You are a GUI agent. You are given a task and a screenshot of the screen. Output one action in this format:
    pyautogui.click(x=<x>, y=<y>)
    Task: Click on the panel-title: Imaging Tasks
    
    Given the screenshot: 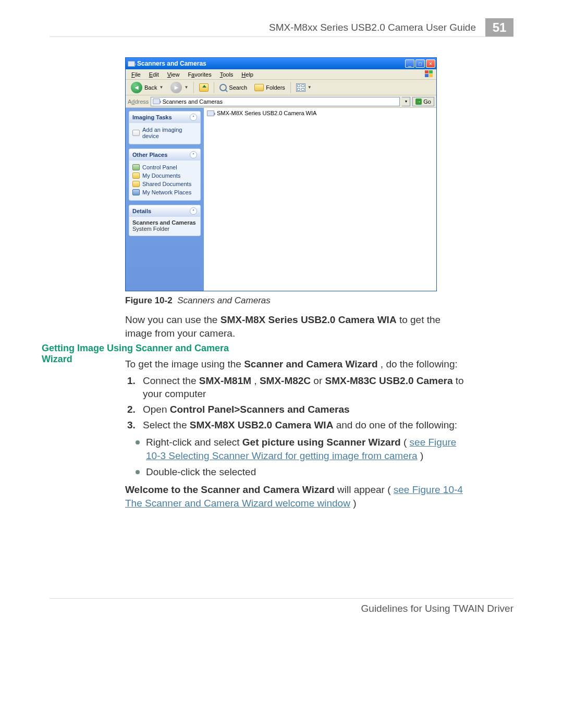 What is the action you would take?
    pyautogui.click(x=152, y=117)
    